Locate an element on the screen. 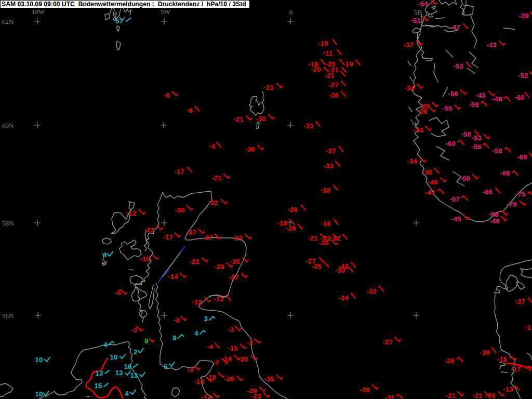  svg-text: -38 is located at coordinates (325, 190).